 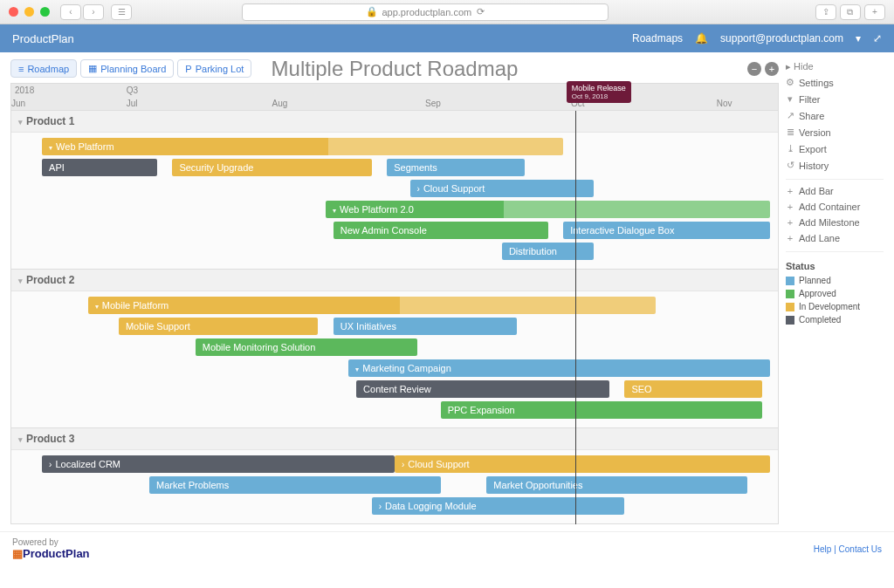 I want to click on legend-planned: Planned, so click(x=835, y=281).